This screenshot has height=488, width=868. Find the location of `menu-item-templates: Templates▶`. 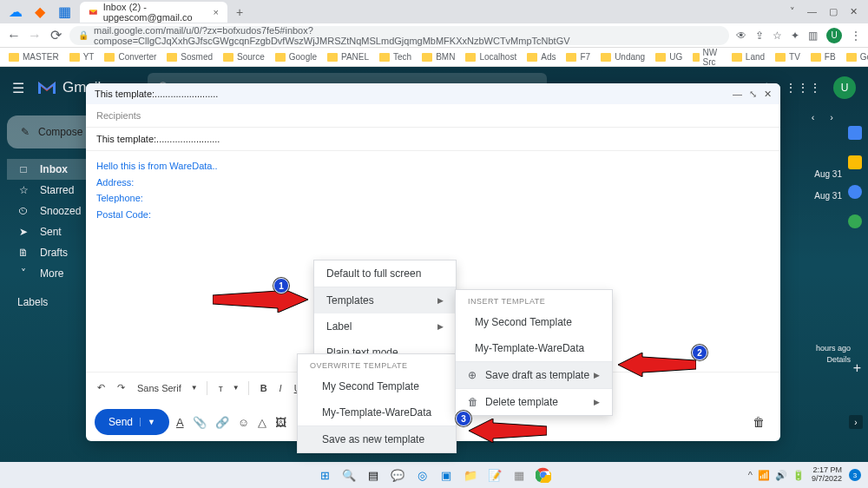

menu-item-templates: Templates▶ is located at coordinates (385, 300).